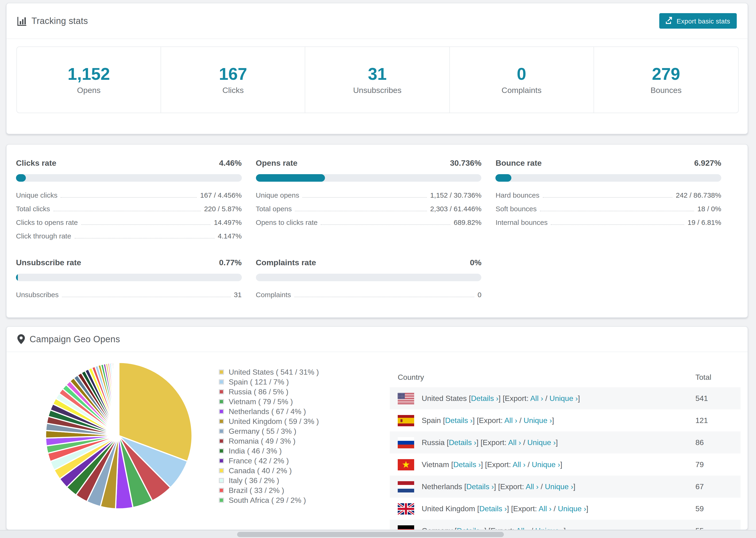 This screenshot has width=756, height=538. I want to click on export-basic-stats-button: Export basic stats, so click(698, 21).